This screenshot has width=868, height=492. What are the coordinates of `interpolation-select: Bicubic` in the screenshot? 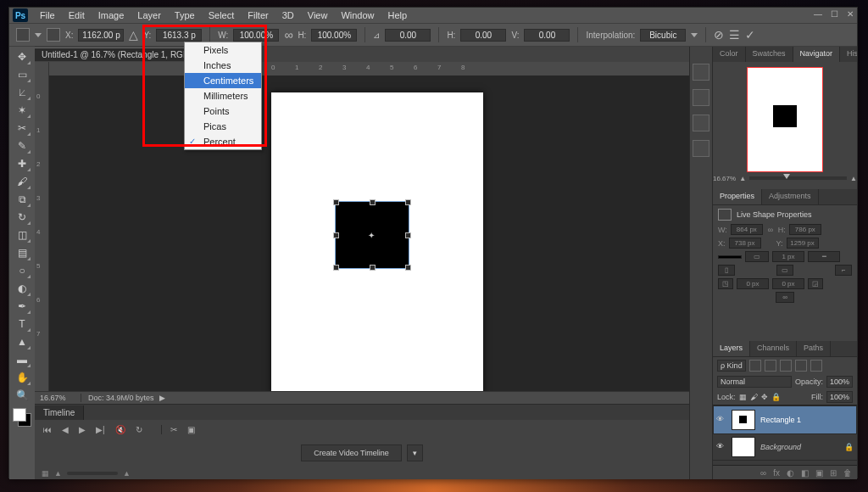 It's located at (663, 36).